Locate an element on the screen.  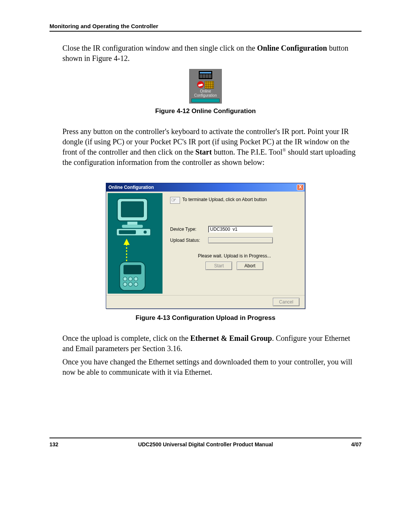
paragraph-3: Once the upload is complete, click on th… is located at coordinates (212, 343).